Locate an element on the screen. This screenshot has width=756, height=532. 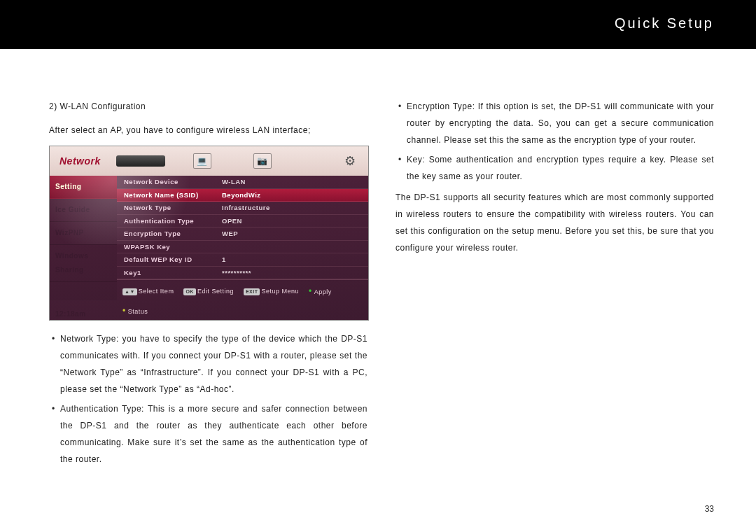
page-number: 33 is located at coordinates (710, 509).